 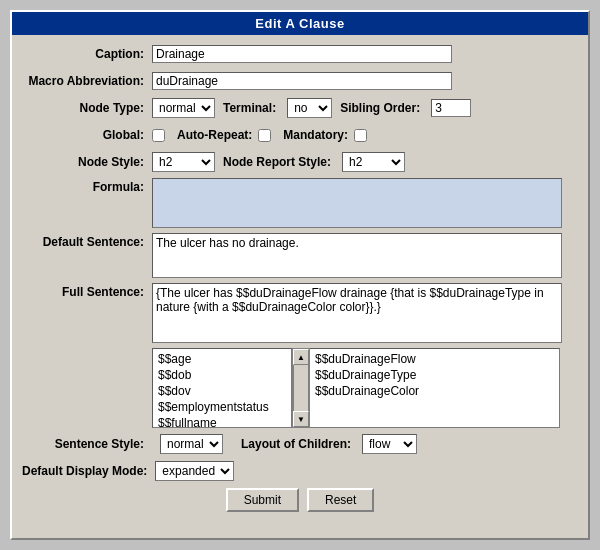 I want to click on global-checkbox-item, so click(x=158, y=136).